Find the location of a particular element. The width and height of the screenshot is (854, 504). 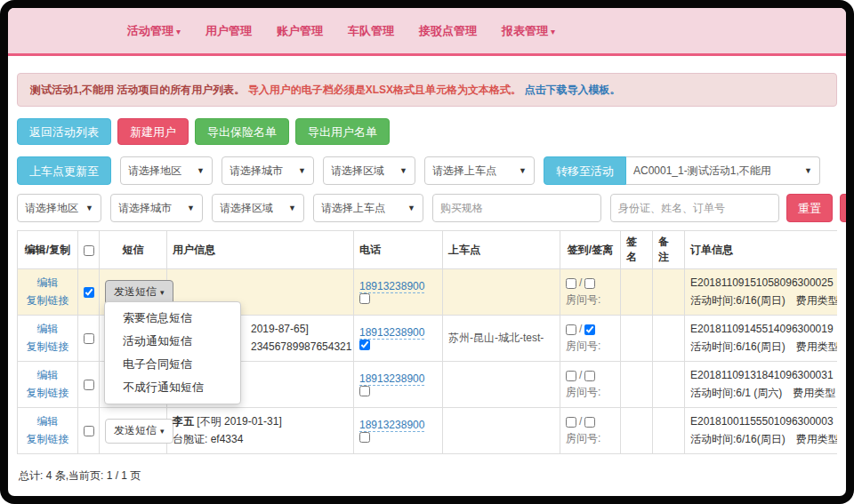

menu-item-request-info-sms: 索要信息短信 is located at coordinates (173, 318).